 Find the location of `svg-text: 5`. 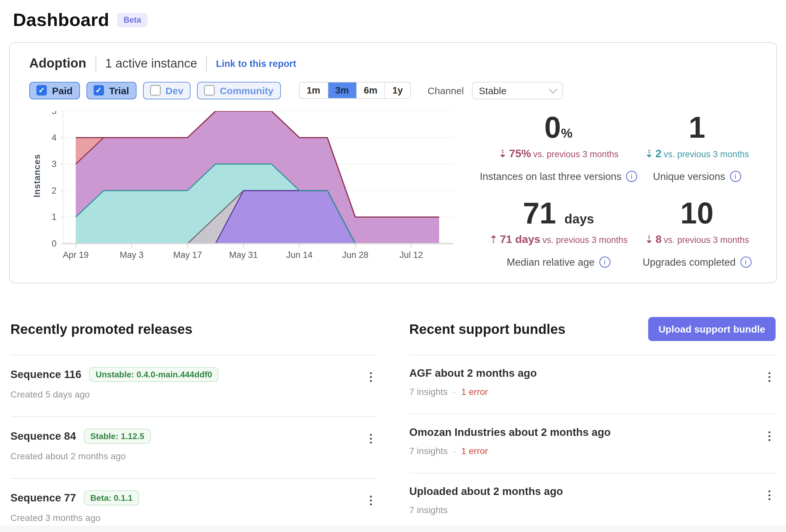

svg-text: 5 is located at coordinates (54, 114).